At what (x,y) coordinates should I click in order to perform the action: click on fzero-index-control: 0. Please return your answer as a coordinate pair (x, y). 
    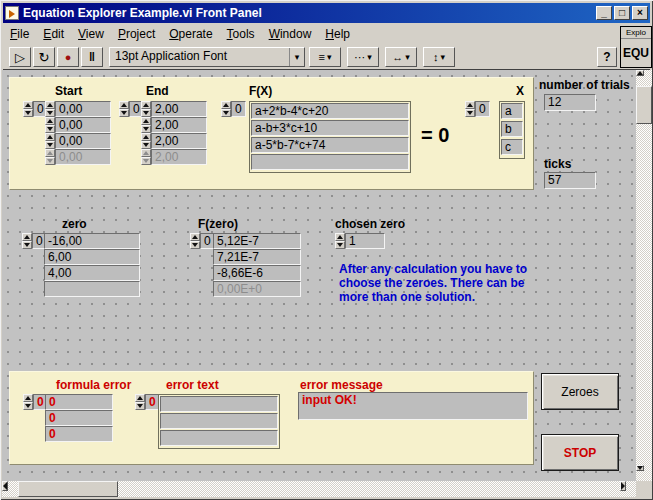
    Looking at the image, I should click on (202, 241).